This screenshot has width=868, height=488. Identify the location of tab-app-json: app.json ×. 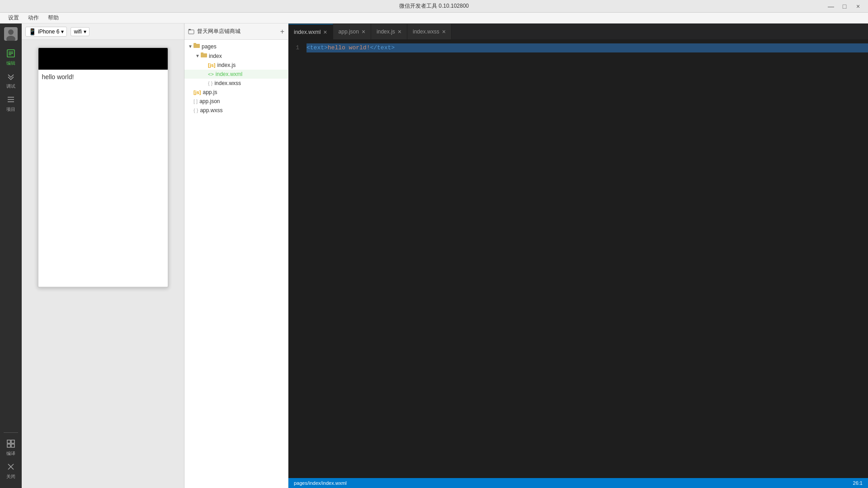
(353, 32).